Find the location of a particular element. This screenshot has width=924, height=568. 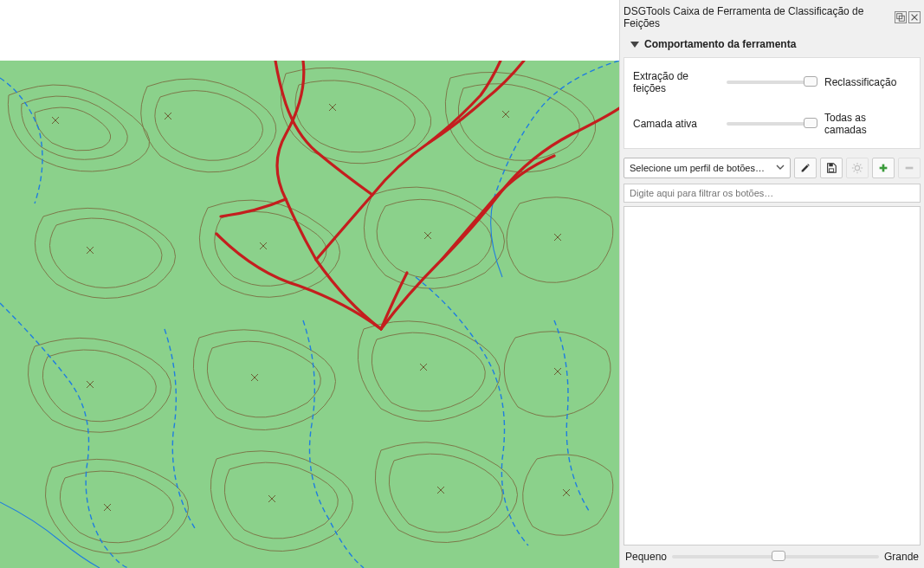

add-button is located at coordinates (883, 168).